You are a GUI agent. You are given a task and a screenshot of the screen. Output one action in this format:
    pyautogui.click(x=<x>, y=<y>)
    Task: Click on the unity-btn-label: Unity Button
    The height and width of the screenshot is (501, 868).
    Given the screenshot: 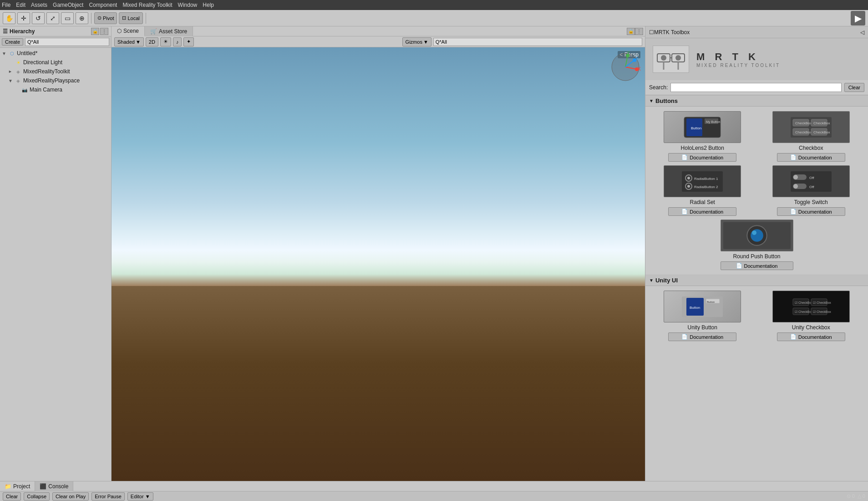 What is the action you would take?
    pyautogui.click(x=703, y=327)
    